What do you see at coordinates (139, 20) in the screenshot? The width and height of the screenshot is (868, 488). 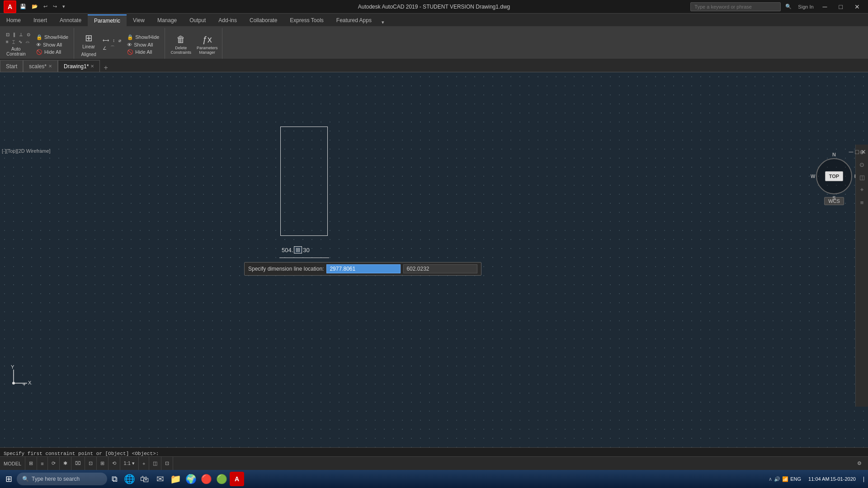 I see `tab-view: View` at bounding box center [139, 20].